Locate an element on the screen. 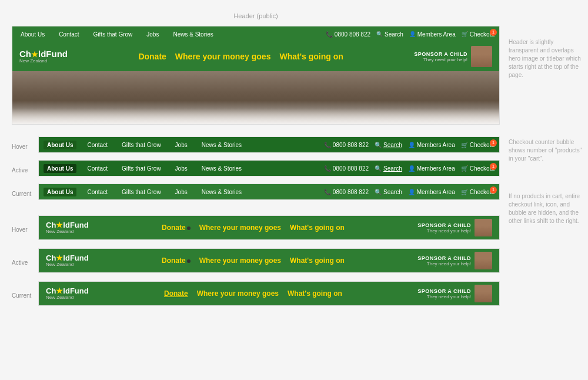 The image size is (588, 380). active-contact: Contact is located at coordinates (97, 168).